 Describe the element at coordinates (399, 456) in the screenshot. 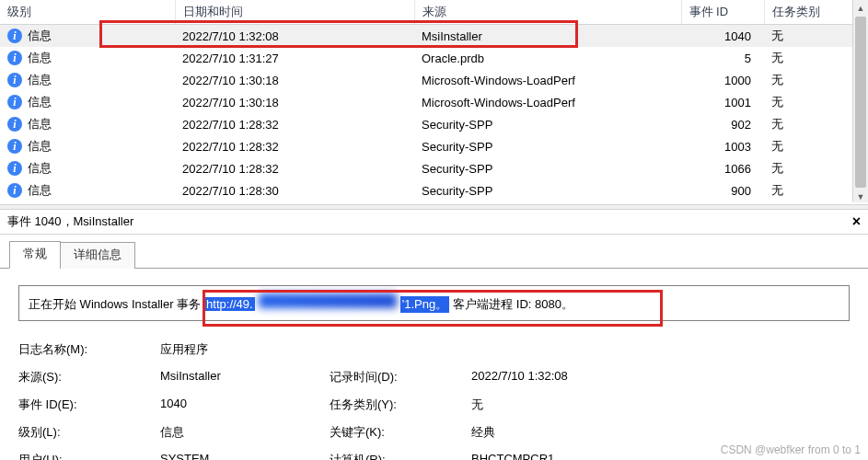

I see `label-computer: 计算机(R):` at that location.